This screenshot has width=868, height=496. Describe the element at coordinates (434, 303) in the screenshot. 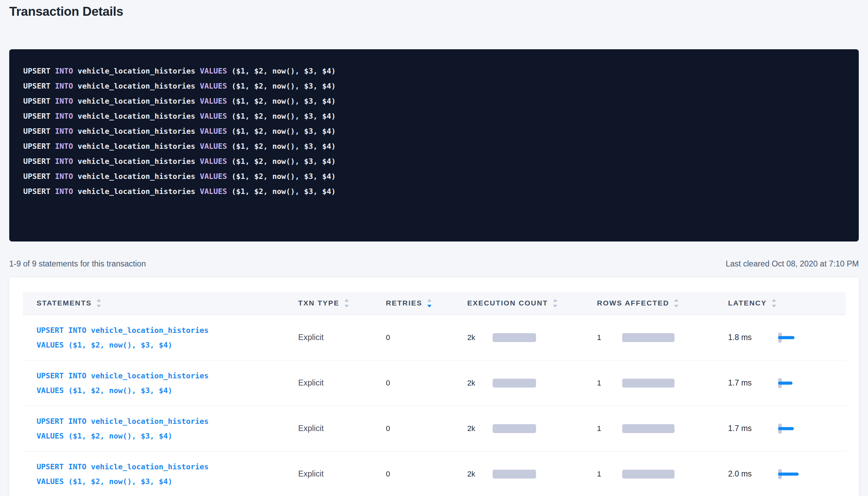

I see `table-header-row: STATEMENTS TXN TYPE RETRIES` at that location.